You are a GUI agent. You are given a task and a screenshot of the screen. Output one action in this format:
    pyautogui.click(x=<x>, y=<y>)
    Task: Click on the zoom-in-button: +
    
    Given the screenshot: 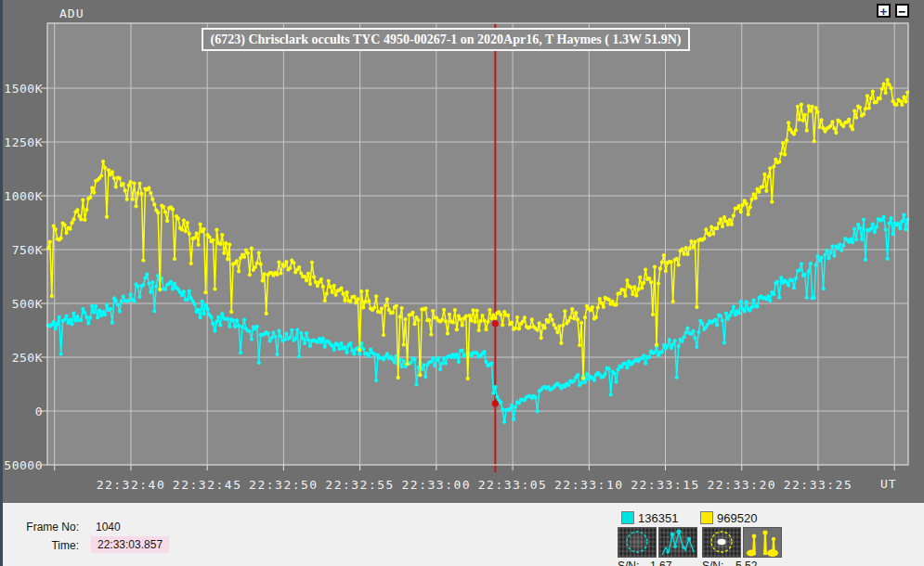 What is the action you would take?
    pyautogui.click(x=884, y=11)
    